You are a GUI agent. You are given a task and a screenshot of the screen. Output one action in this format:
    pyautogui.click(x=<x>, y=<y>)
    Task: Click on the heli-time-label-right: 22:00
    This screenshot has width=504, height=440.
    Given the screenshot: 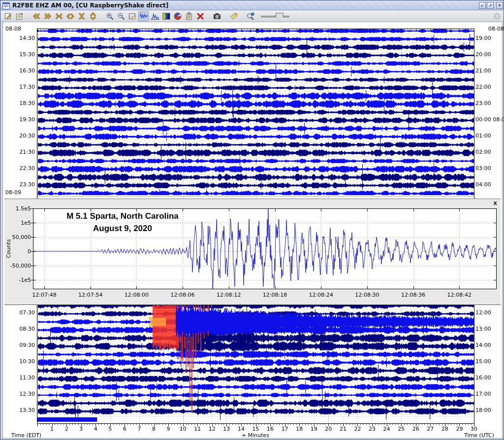 What is the action you would take?
    pyautogui.click(x=483, y=87)
    